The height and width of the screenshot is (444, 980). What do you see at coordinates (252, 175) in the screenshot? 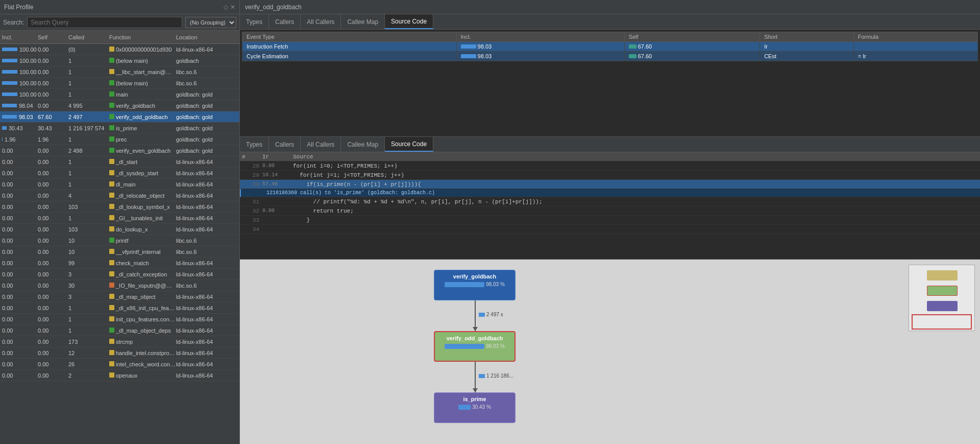
I see `line-number: 29` at bounding box center [252, 175].